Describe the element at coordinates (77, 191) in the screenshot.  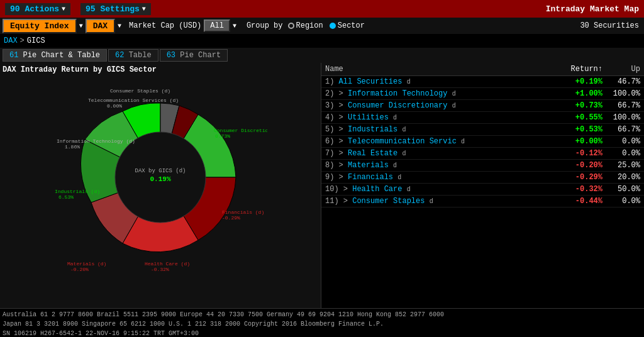
I see `svg-text: Industrials (d)` at that location.